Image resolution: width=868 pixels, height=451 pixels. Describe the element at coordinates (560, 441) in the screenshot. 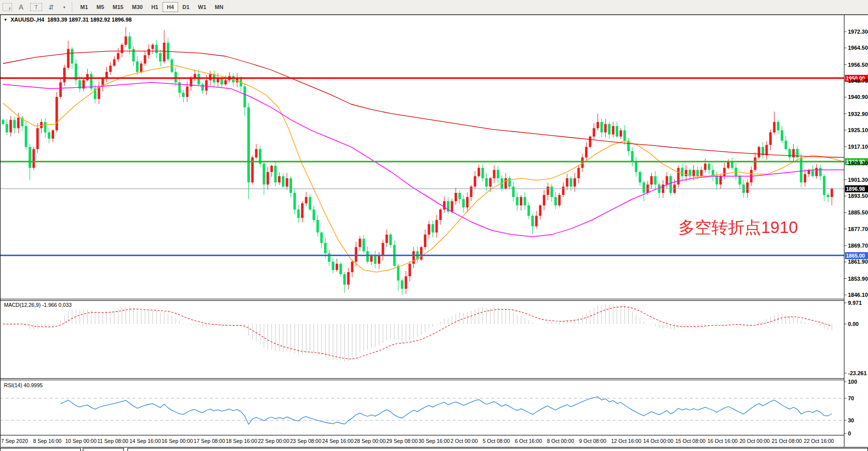

I see `date-label-17: 8 Oct 00:00` at that location.